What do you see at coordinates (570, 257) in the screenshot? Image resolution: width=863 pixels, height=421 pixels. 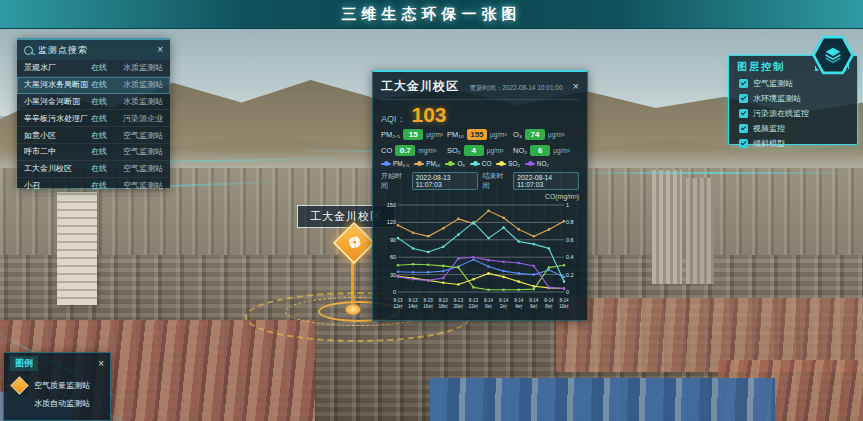 I see `svg-text: 0.4` at bounding box center [570, 257].